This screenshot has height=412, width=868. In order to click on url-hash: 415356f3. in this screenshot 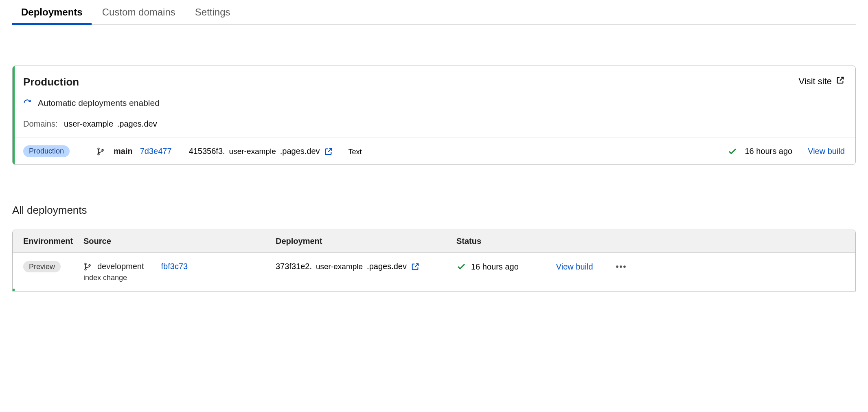, I will do `click(207, 151)`.